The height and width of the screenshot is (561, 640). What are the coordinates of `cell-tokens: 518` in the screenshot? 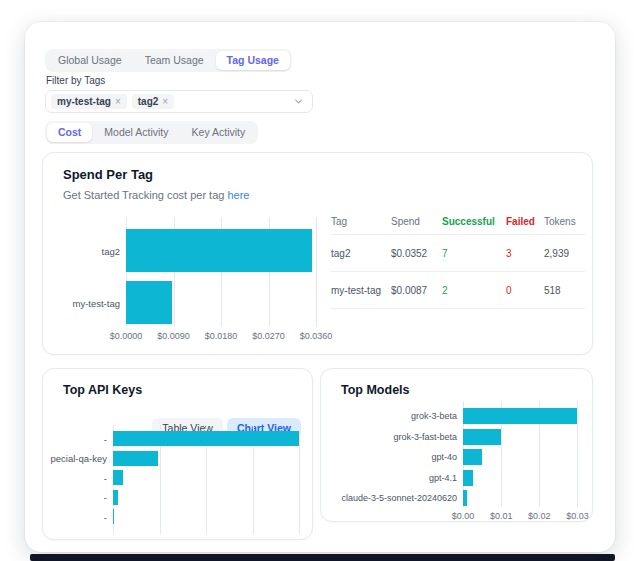 It's located at (564, 290).